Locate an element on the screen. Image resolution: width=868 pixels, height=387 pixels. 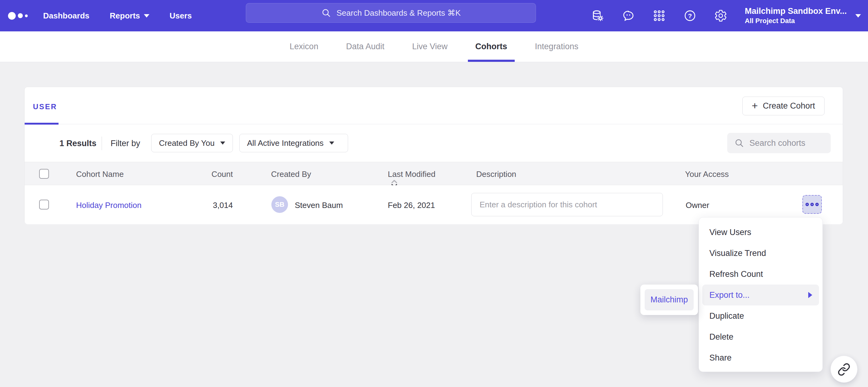
cohort-name-link: Holiday Promotion is located at coordinates (109, 205).